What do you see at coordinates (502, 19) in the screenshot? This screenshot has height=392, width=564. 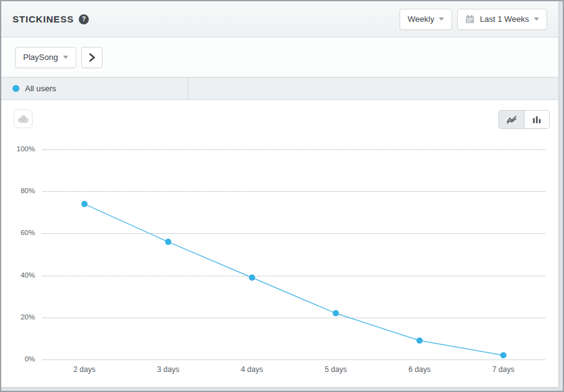 I see `date-range-dropdown: Last 1 Weeks` at bounding box center [502, 19].